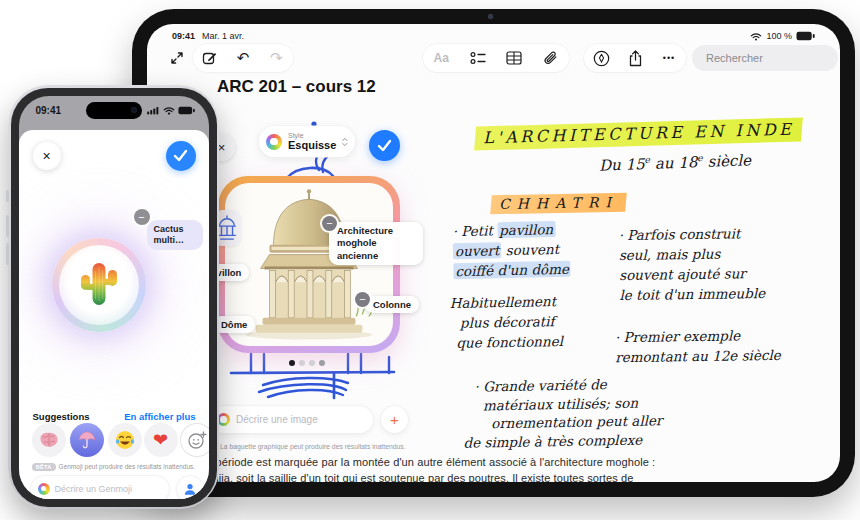 The image size is (860, 520). Describe the element at coordinates (296, 87) in the screenshot. I see `note-title: ARC 201 – cours 12` at that location.